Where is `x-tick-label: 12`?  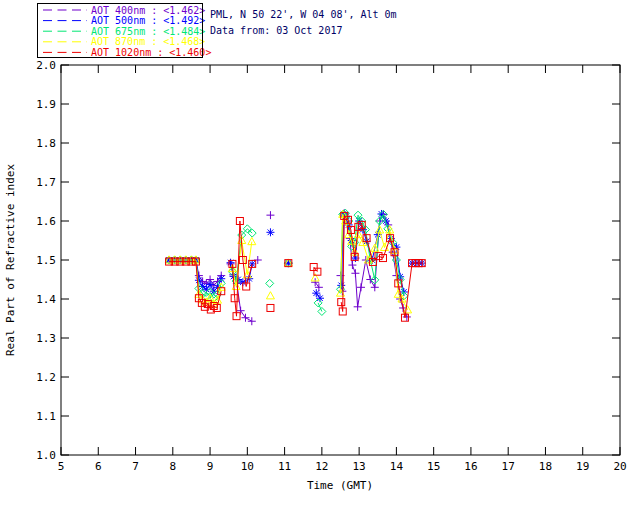 x-tick-label: 12 is located at coordinates (322, 466).